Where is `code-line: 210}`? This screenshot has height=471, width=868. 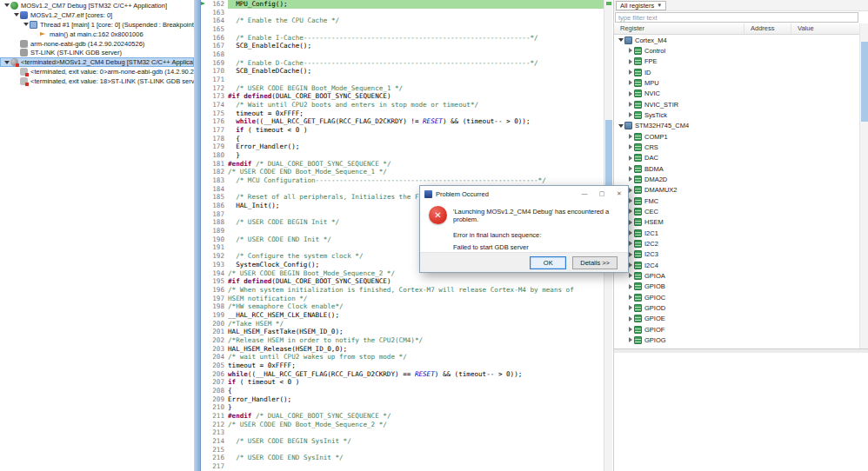
code-line: 210} is located at coordinates (402, 408).